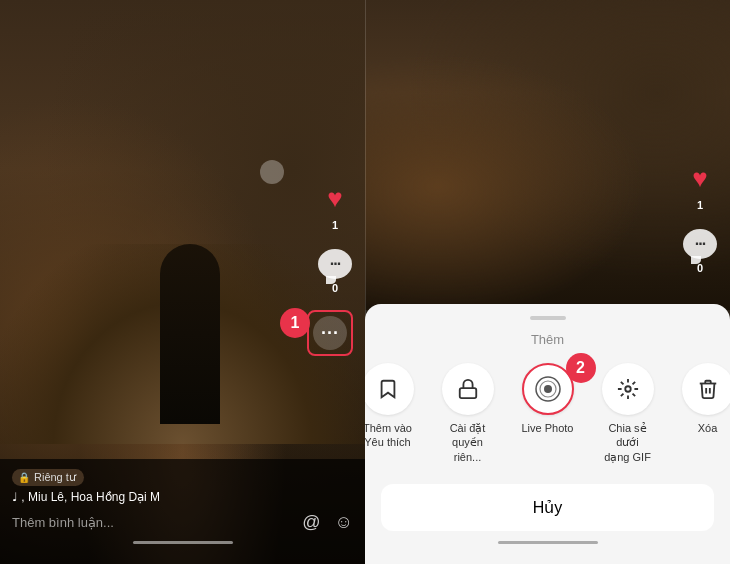 This screenshot has height=564, width=730. I want to click on bottom-bar-left: 🔒 Riêng tư ♩ , Miu Lê, Hoa Hồng Dại M Th…, so click(182, 512).